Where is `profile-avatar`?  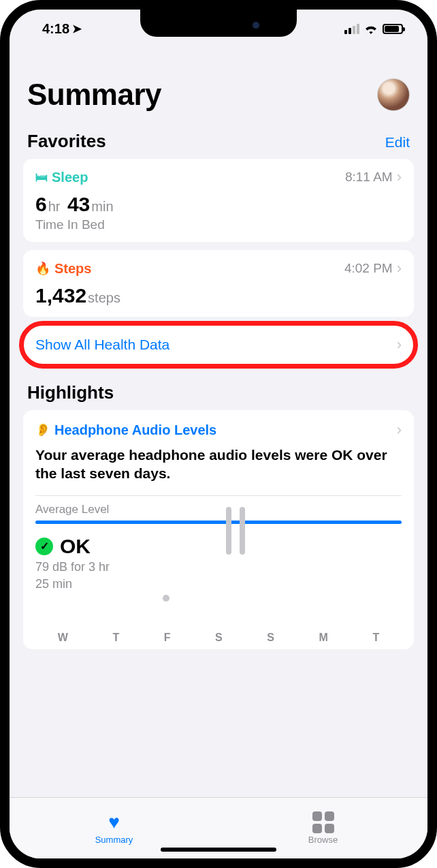 profile-avatar is located at coordinates (393, 95).